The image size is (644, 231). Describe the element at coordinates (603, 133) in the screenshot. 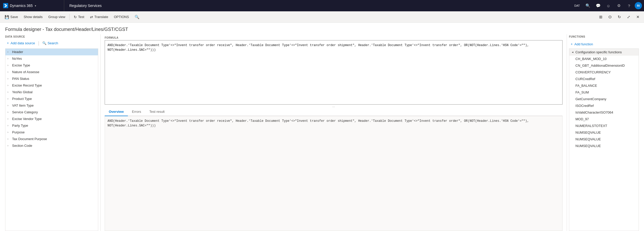

I see `right-panel: FUNCTIONS ＋ Add function ◄Configuration …` at that location.